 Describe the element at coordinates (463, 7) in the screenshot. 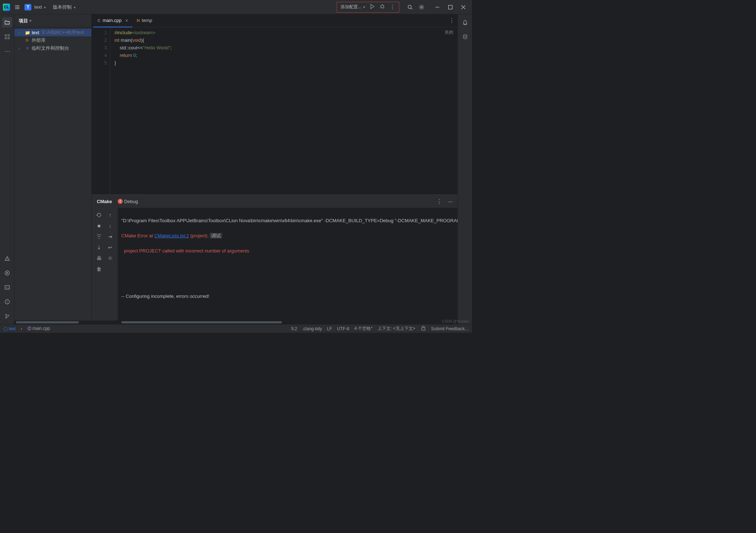

I see `close-window-button` at that location.